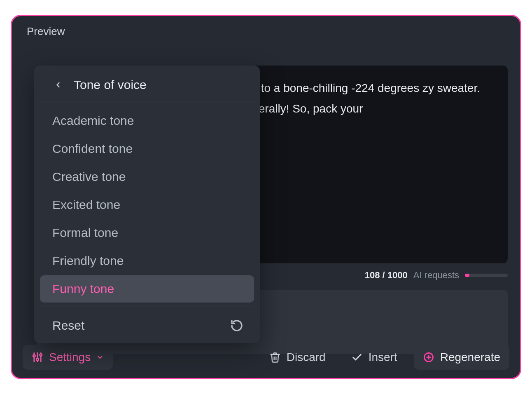 The height and width of the screenshot is (394, 532). What do you see at coordinates (100, 357) in the screenshot?
I see `chevron-down-icon` at bounding box center [100, 357].